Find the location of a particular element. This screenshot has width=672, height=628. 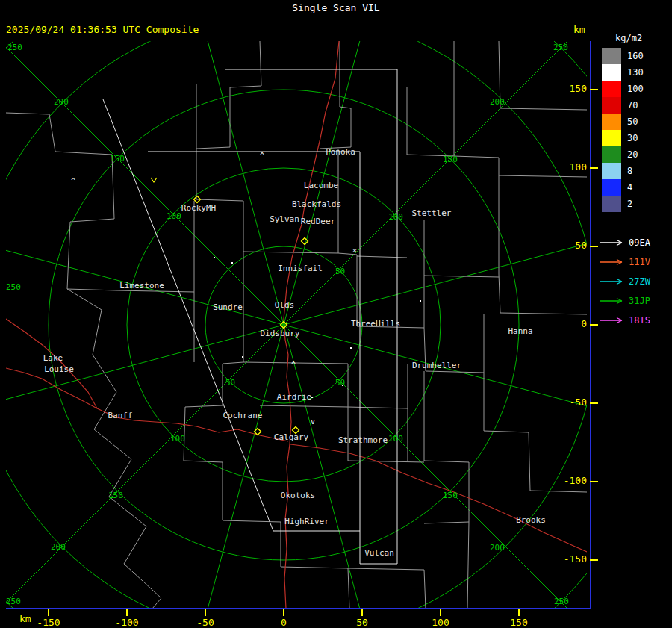

x-axis-tick-label: 150 is located at coordinates (519, 623).